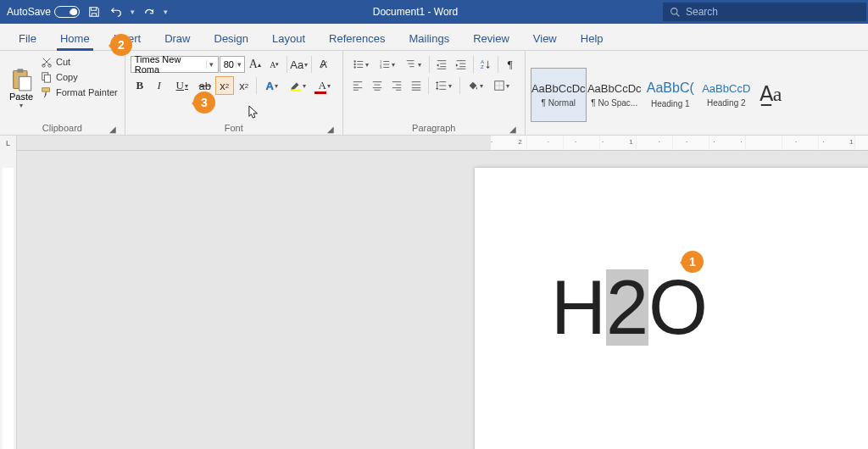 The image size is (868, 449). Describe the element at coordinates (47, 62) in the screenshot. I see `cut-icon` at that location.